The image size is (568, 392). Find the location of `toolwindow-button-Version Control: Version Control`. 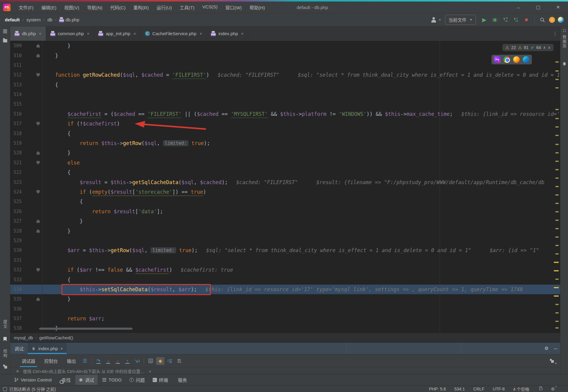

toolwindow-button-Version Control: Version Control is located at coordinates (33, 380).